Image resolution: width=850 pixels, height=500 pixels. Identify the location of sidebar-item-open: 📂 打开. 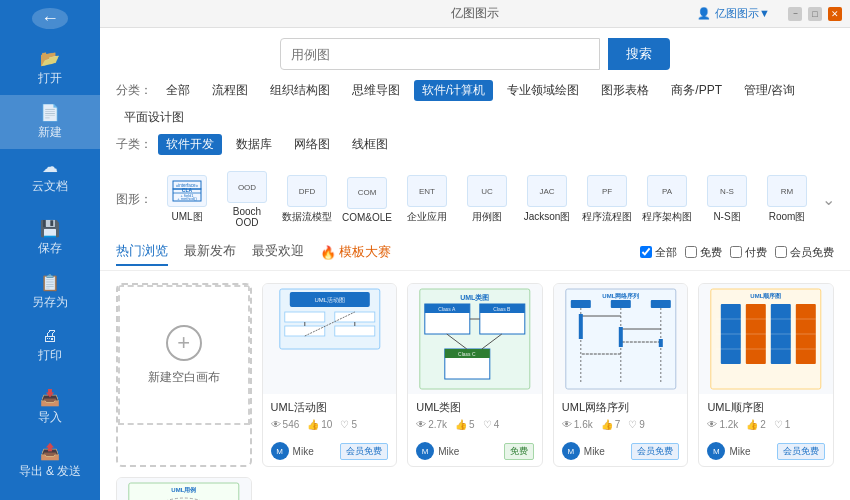
(50, 68).